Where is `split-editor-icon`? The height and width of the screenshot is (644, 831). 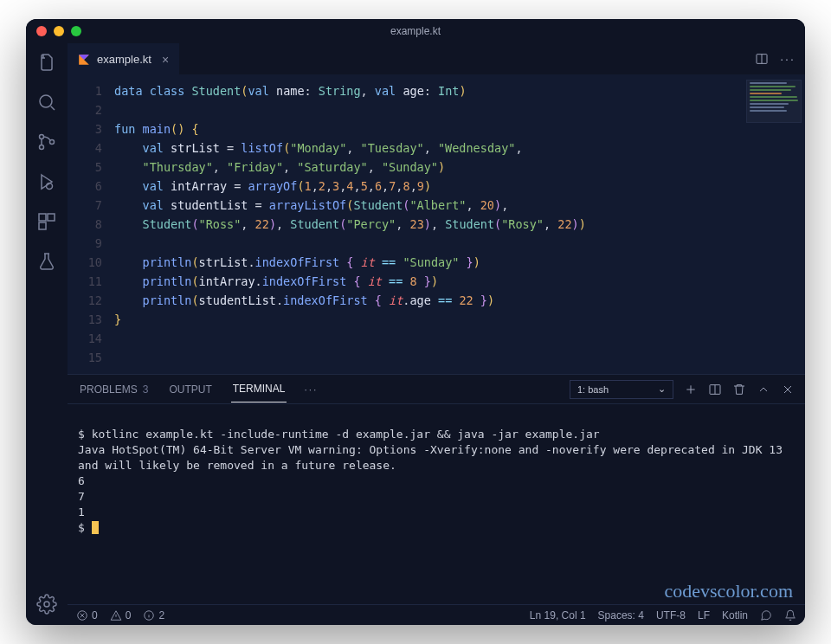
split-editor-icon is located at coordinates (762, 59).